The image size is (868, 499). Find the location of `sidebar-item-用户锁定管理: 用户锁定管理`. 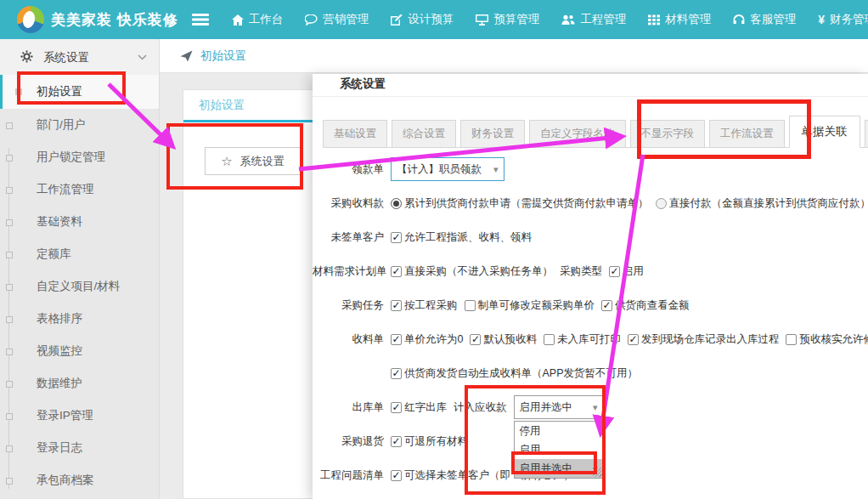

sidebar-item-用户锁定管理: 用户锁定管理 is located at coordinates (80, 157).